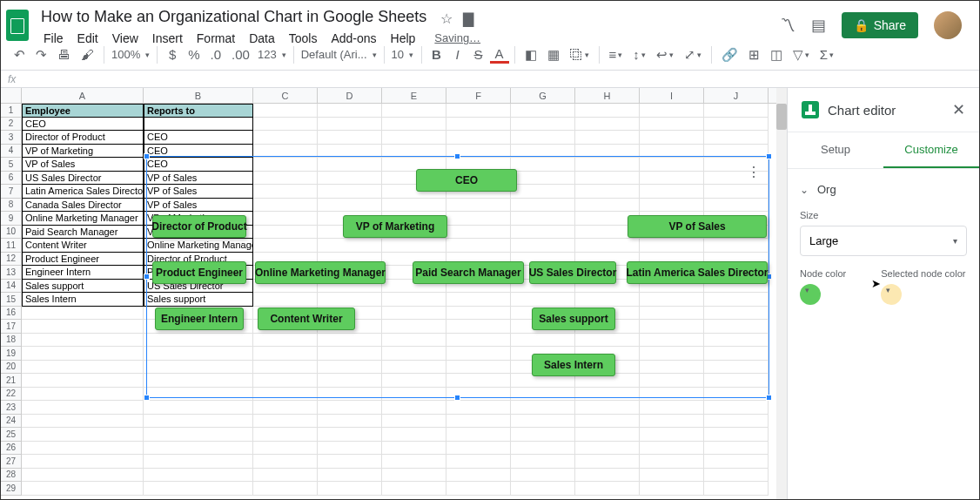  What do you see at coordinates (272, 54) in the screenshot?
I see `number-format-select: 123` at bounding box center [272, 54].